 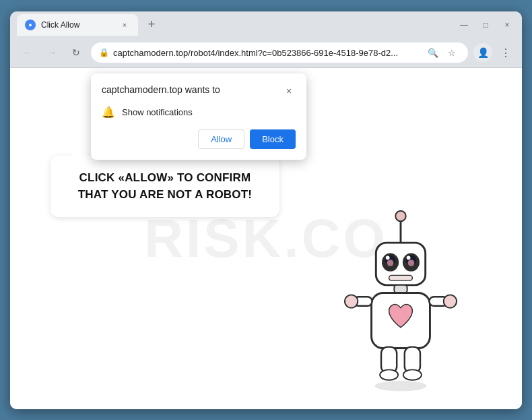 I want to click on refresh-button: ↻, so click(x=76, y=53).